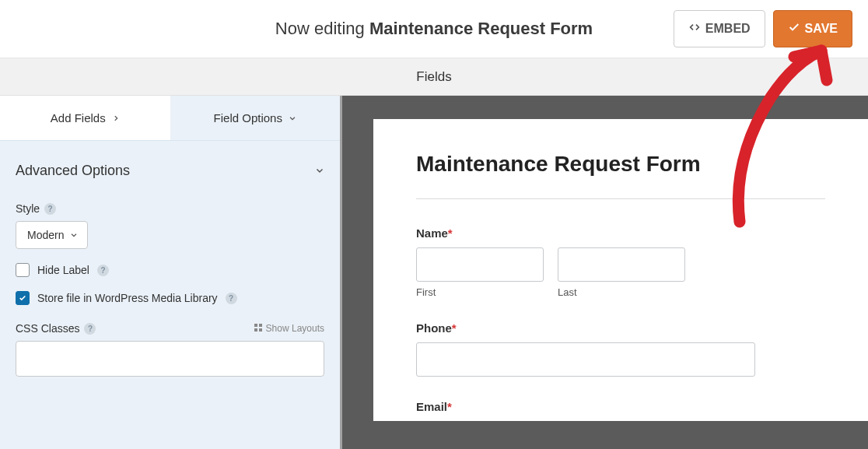 The image size is (868, 449). What do you see at coordinates (621, 406) in the screenshot?
I see `email-label: Email*` at bounding box center [621, 406].